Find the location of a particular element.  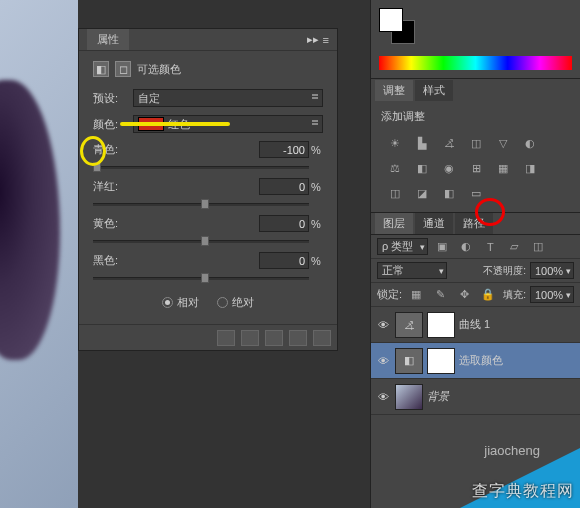

layer-curves: 👁 ⦨ 曲线 1 is located at coordinates (476, 325).